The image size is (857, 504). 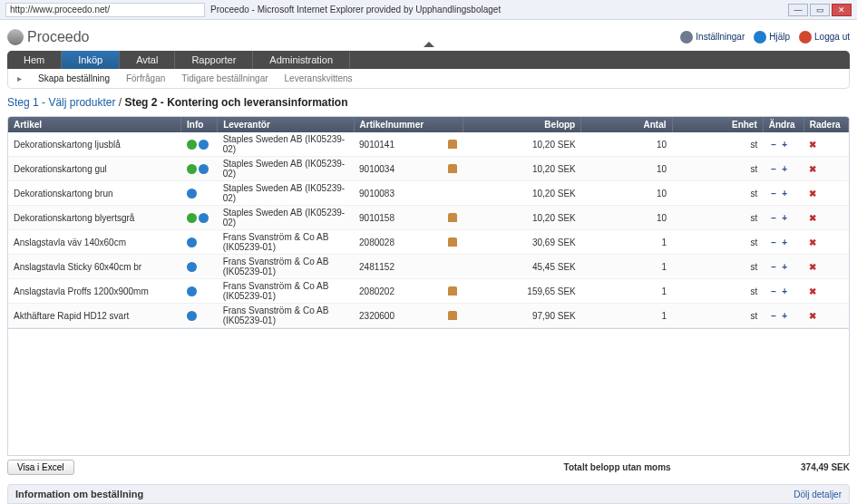 What do you see at coordinates (408, 125) in the screenshot?
I see `col-artikelnummer: Artikelnummer` at bounding box center [408, 125].